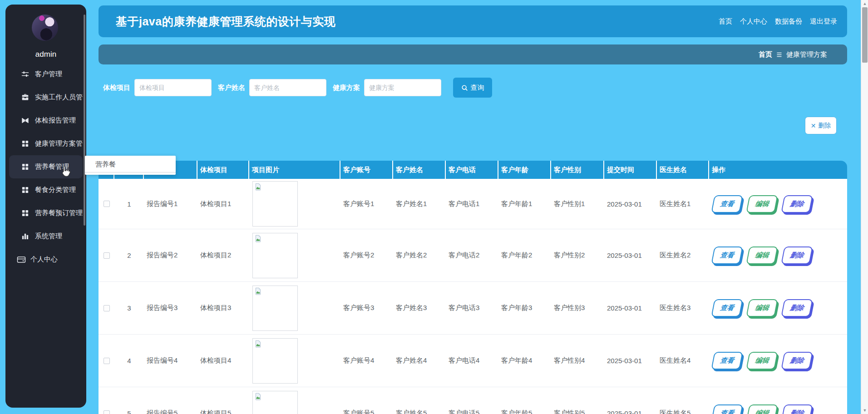 The image size is (868, 414). Describe the element at coordinates (765, 54) in the screenshot. I see `breadcrumb-home: 首页` at that location.